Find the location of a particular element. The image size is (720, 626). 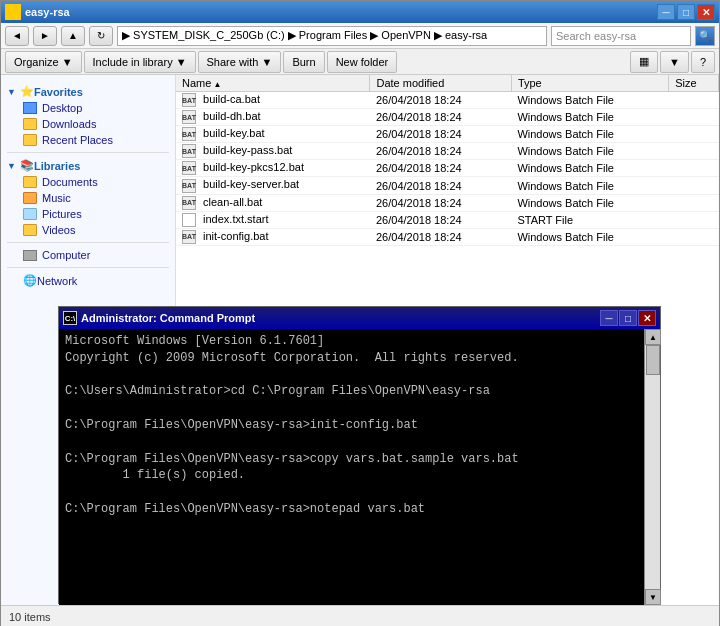

file-name: build-ca.bat is located at coordinates (232, 99).